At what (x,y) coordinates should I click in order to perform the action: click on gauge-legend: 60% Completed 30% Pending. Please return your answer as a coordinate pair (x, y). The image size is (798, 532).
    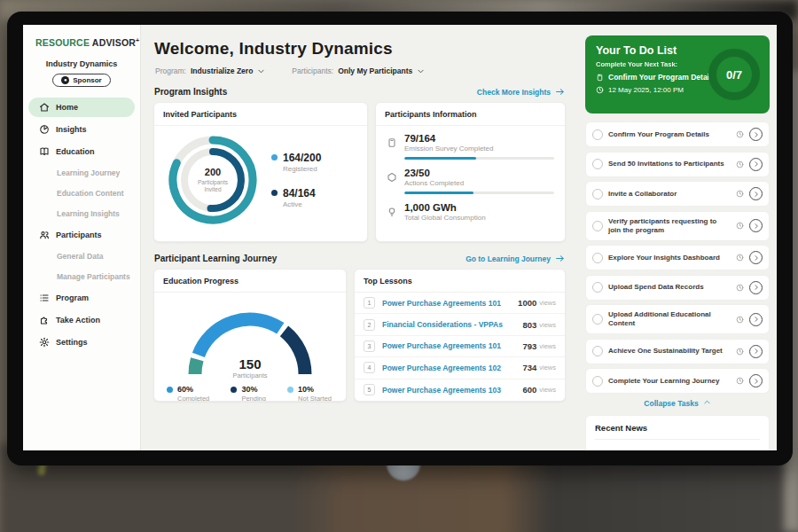
    Looking at the image, I should click on (250, 390).